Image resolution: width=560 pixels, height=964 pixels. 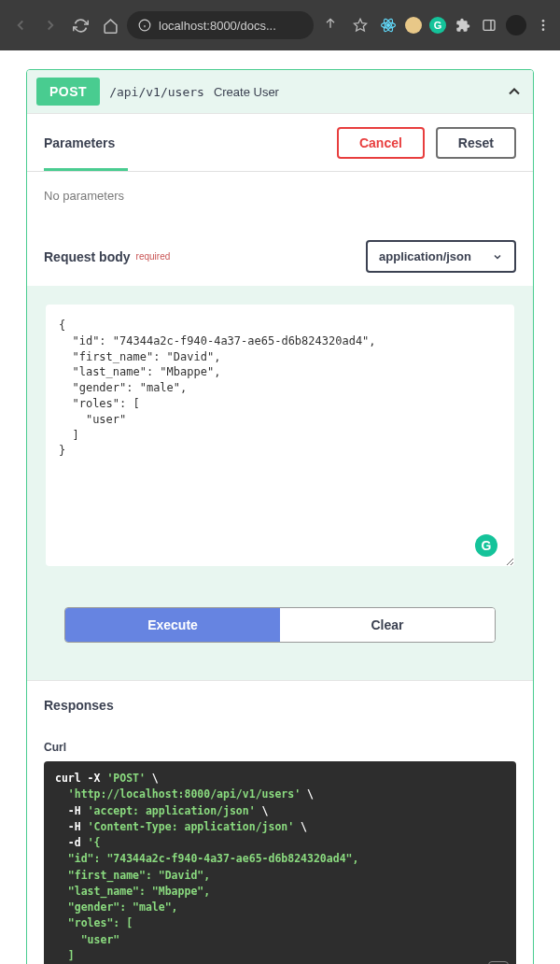 What do you see at coordinates (50, 25) in the screenshot?
I see `forward-button` at bounding box center [50, 25].